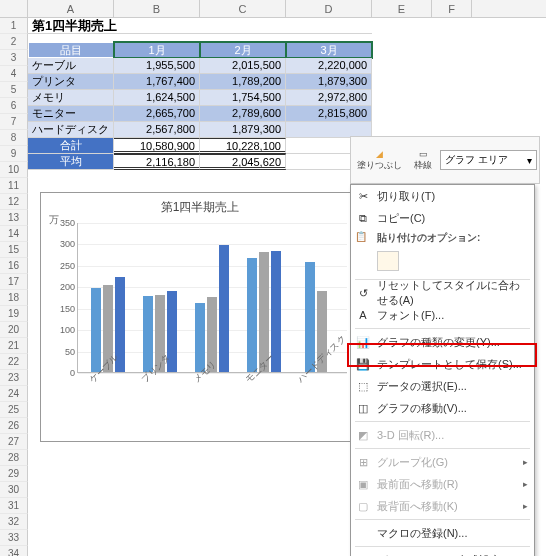  What do you see at coordinates (71, 50) in the screenshot?
I see `hdr-item: 品目` at bounding box center [71, 50].